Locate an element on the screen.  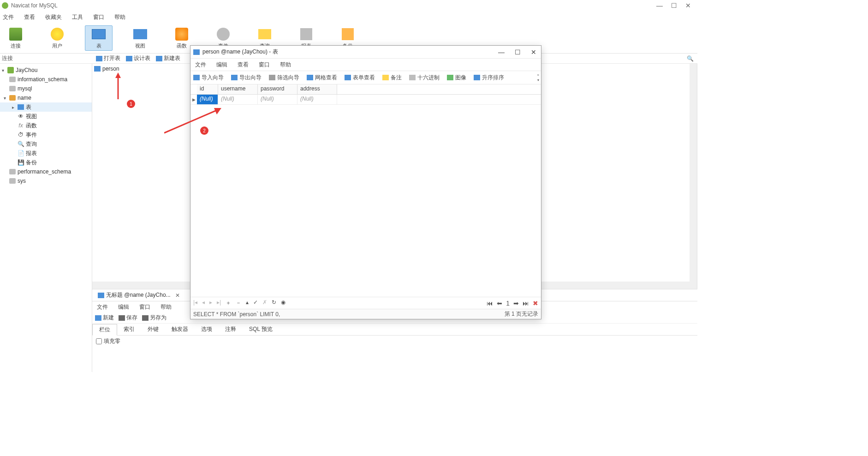
zerofill-checkbox: 填充零 is located at coordinates (395, 342).